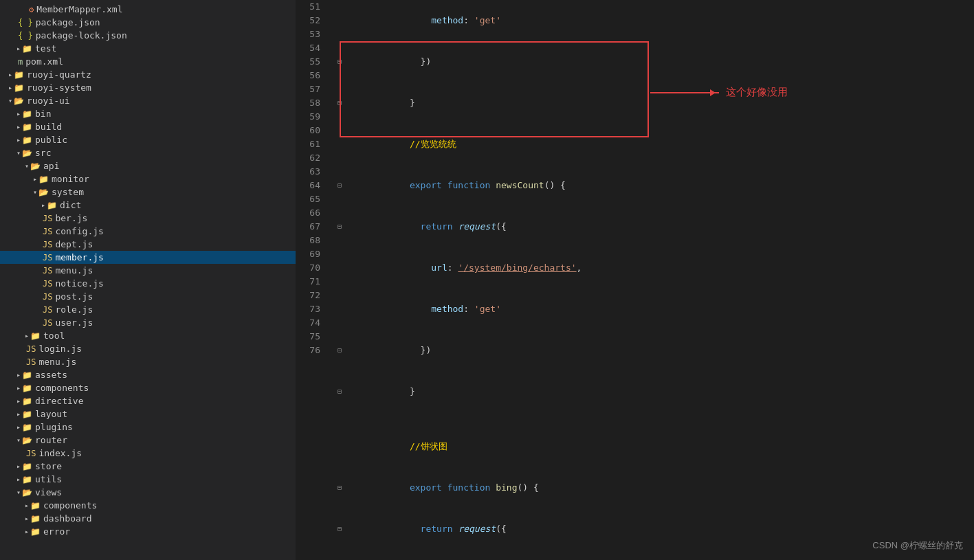  What do you see at coordinates (148, 114) in the screenshot?
I see `sidebar-item-bin: 📁 bin` at bounding box center [148, 114].